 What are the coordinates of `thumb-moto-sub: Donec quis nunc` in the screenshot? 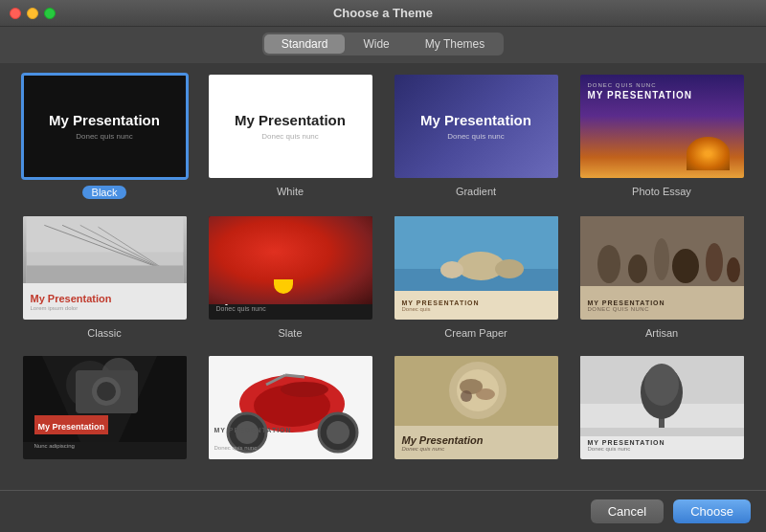 It's located at (236, 448).